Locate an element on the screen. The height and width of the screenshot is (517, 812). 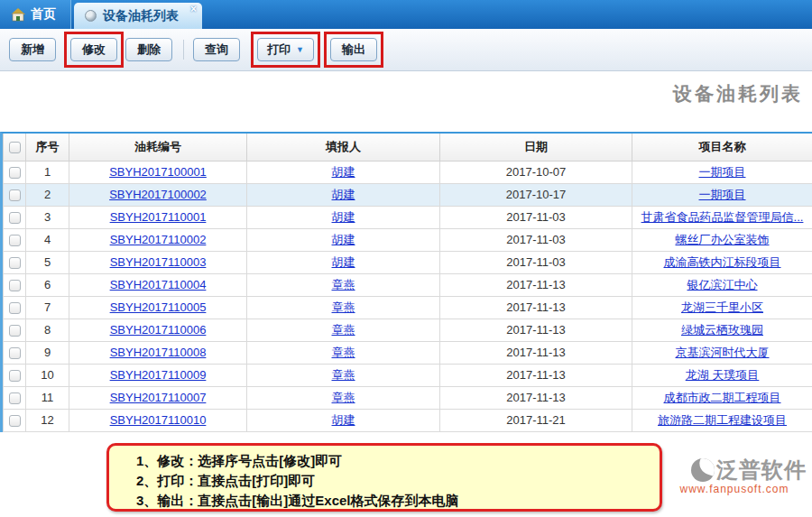
instruction-callout: 1、修改：选择序号点击[修改]即可 2、打印：直接点击[打印]即可 3、输出：直… is located at coordinates (384, 477).